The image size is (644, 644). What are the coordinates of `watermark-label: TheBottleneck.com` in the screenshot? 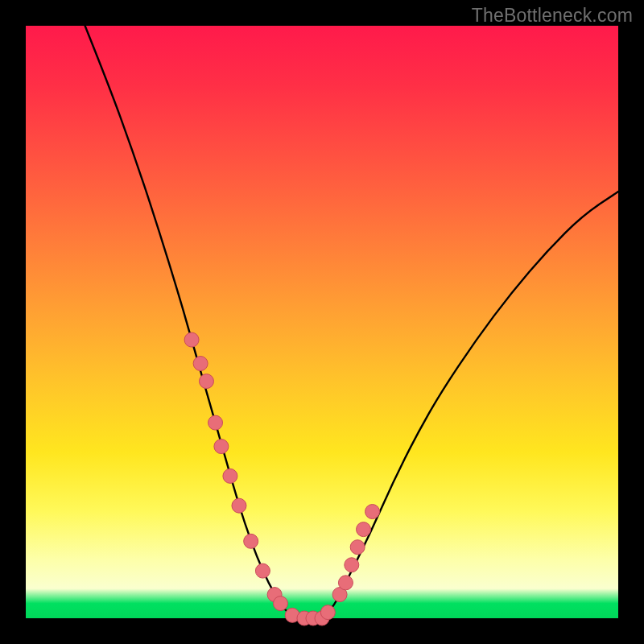 It's located at (552, 16).